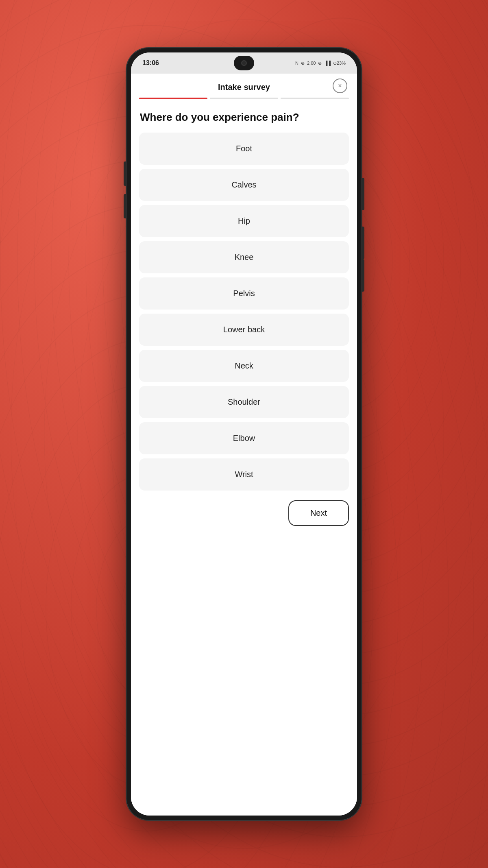 The image size is (488, 868). What do you see at coordinates (340, 86) in the screenshot?
I see `close-icon: ×` at bounding box center [340, 86].